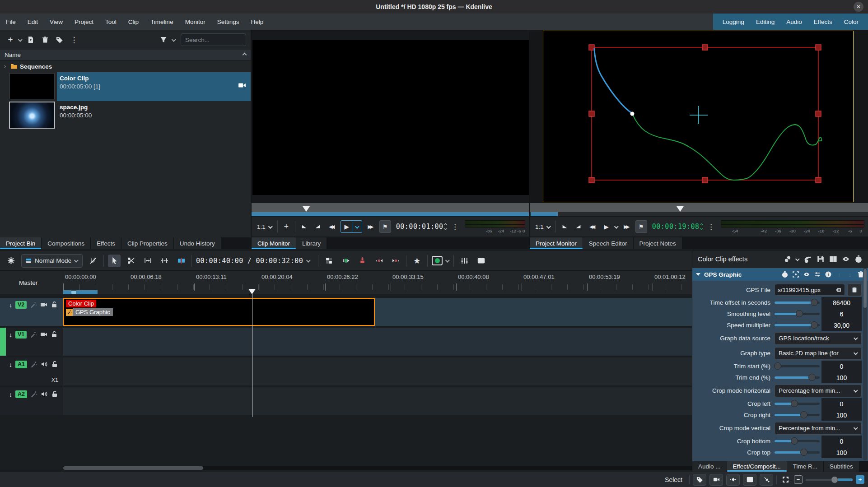 The image size is (868, 487). I want to click on timeline-master-button: Master, so click(32, 283).